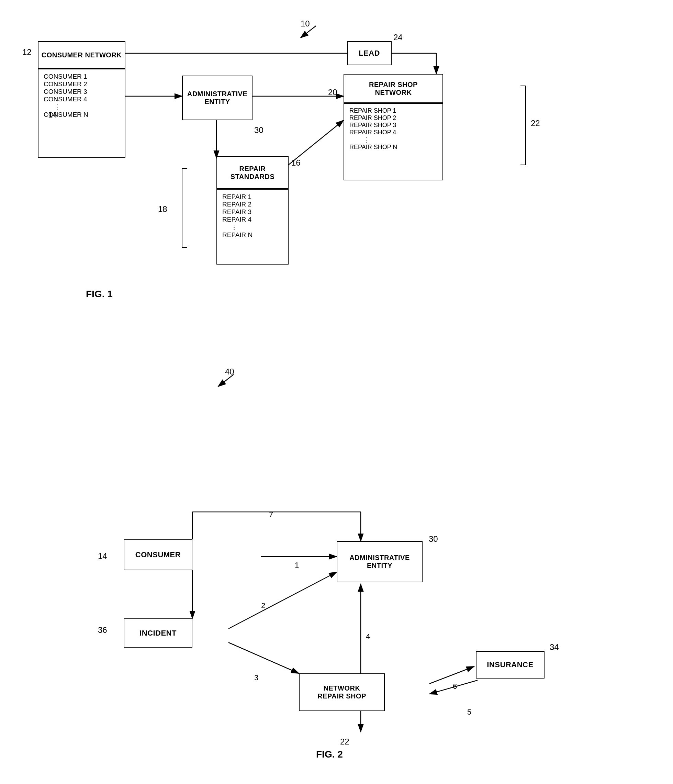 Image resolution: width=673 pixels, height=784 pixels. I want to click on repair-shop-network-box: REPAIR SHOP NETWORK, so click(393, 89).